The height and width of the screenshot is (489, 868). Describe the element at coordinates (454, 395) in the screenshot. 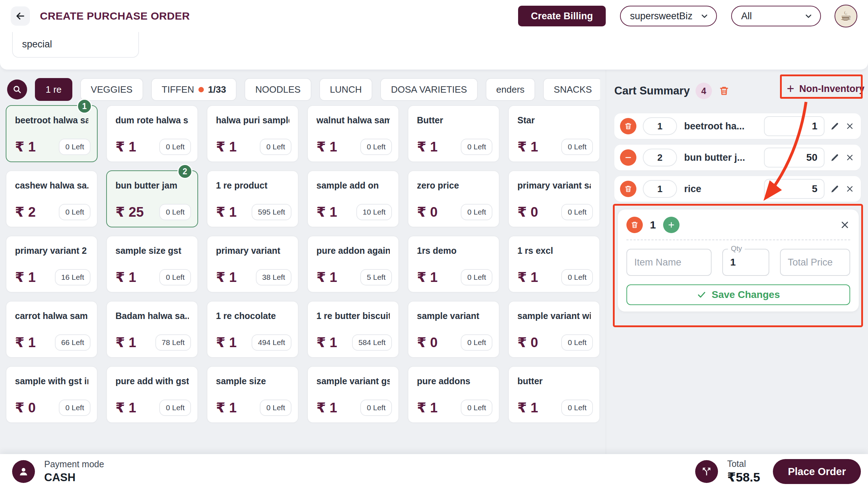

I see `product-card: pure addons ₹ 1 0 Left` at that location.